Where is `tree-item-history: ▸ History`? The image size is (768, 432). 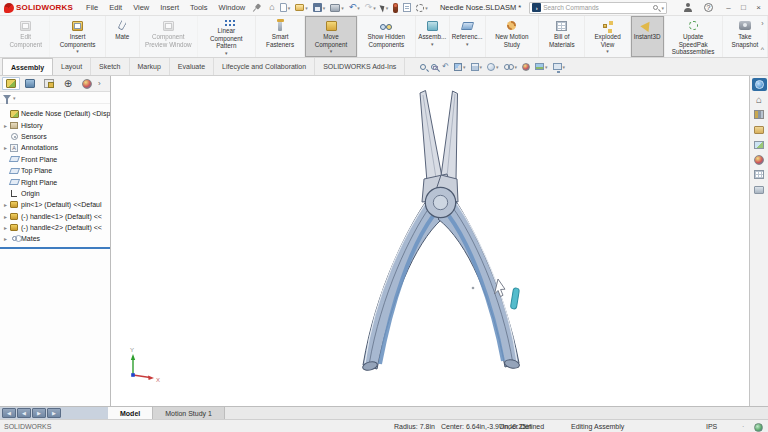 tree-item-history: ▸ History is located at coordinates (55, 124).